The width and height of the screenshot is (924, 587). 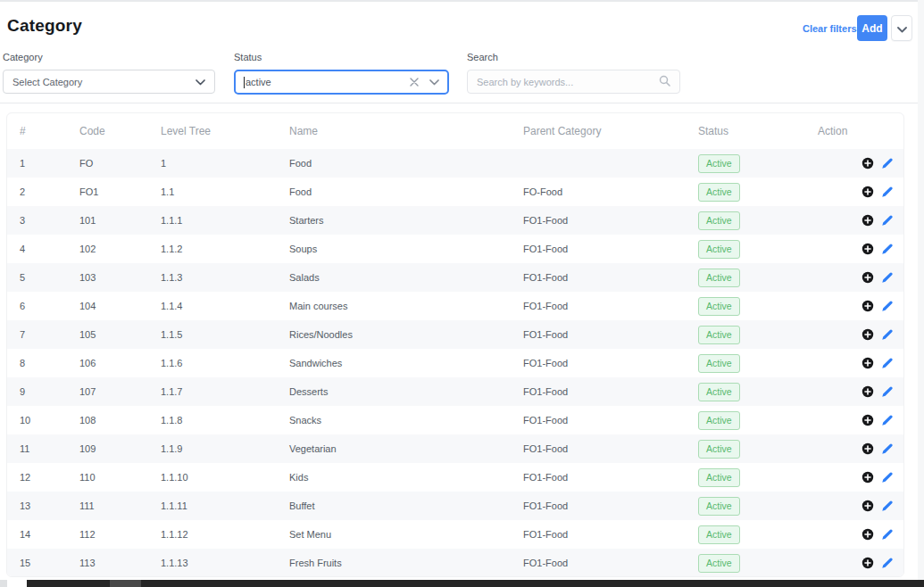 What do you see at coordinates (50, 363) in the screenshot?
I see `cell-num: 8` at bounding box center [50, 363].